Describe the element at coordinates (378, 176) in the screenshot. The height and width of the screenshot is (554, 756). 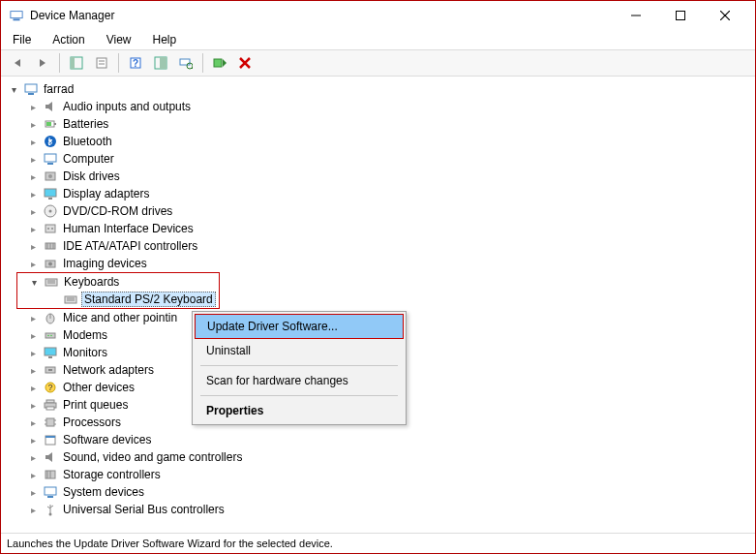
I see `tree-node: ▸Disk drives` at that location.